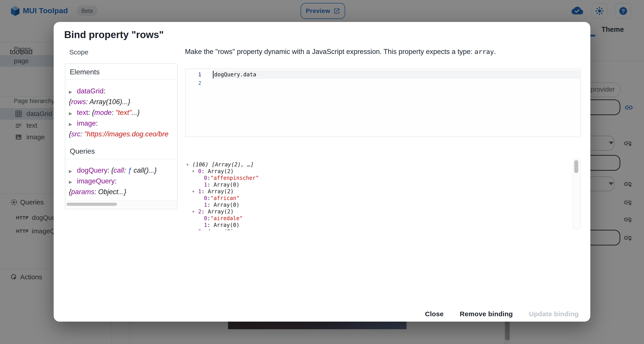 This screenshot has height=344, width=644. Describe the element at coordinates (123, 123) in the screenshot. I see `tree-row: ▶image:` at that location.